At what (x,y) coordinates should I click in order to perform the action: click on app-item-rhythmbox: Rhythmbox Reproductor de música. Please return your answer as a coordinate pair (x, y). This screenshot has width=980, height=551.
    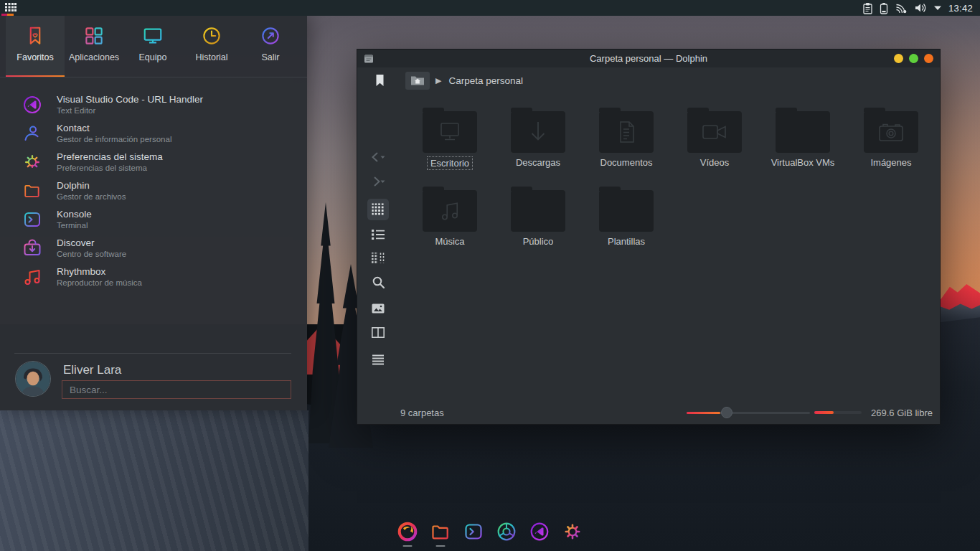
    Looking at the image, I should click on (154, 277).